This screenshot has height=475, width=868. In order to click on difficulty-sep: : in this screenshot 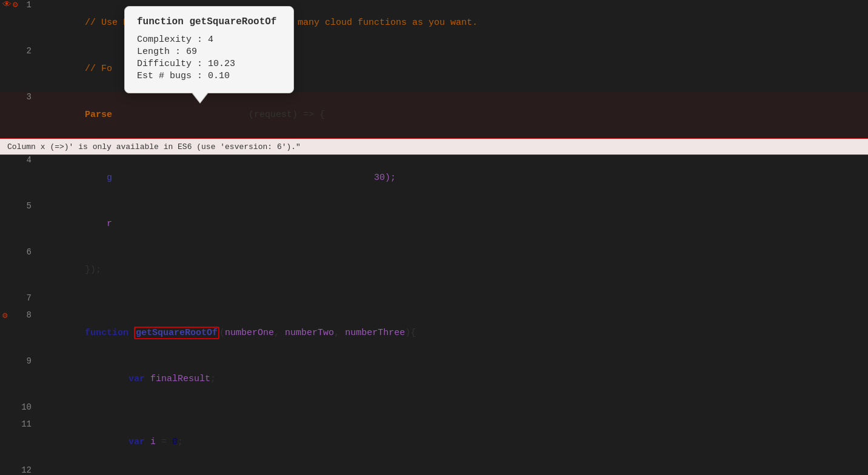, I will do `click(200, 64)`.